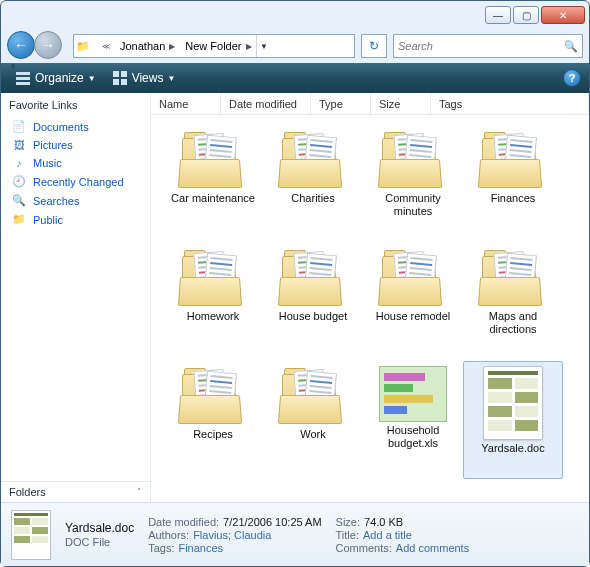 This screenshot has width=590, height=567. Describe the element at coordinates (213, 184) in the screenshot. I see `file-item: Car maintenance` at that location.